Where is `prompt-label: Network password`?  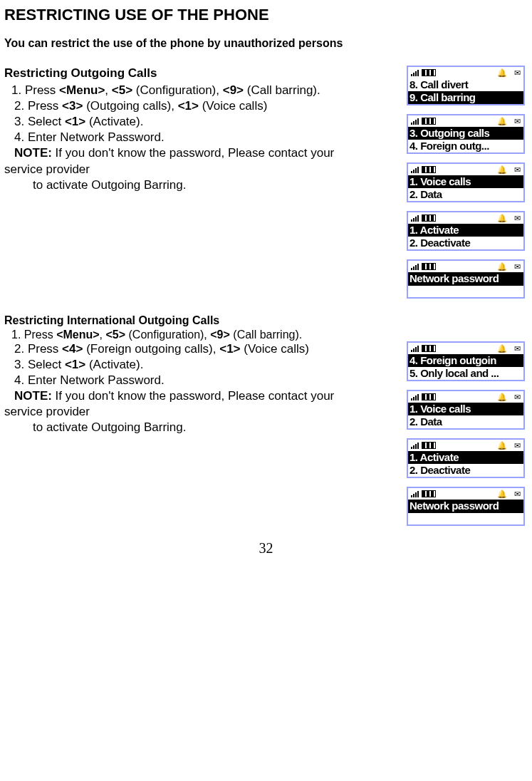 prompt-label: Network password is located at coordinates (466, 279).